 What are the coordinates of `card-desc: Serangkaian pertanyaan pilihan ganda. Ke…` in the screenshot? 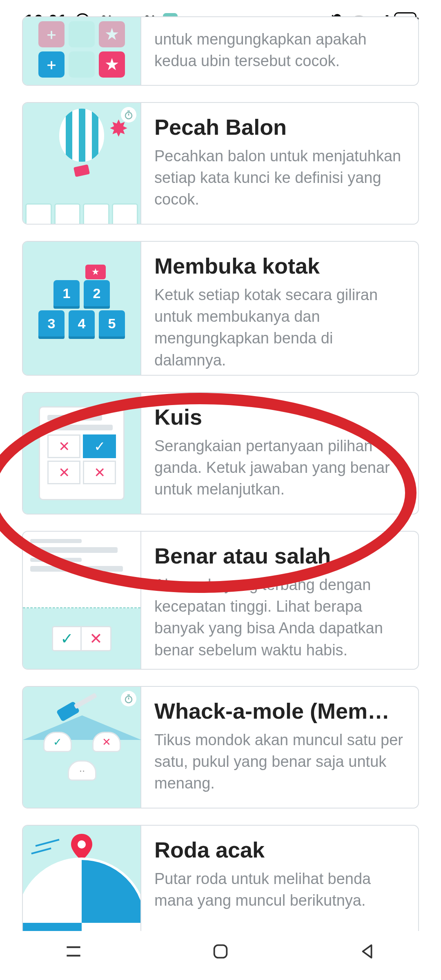 It's located at (280, 468).